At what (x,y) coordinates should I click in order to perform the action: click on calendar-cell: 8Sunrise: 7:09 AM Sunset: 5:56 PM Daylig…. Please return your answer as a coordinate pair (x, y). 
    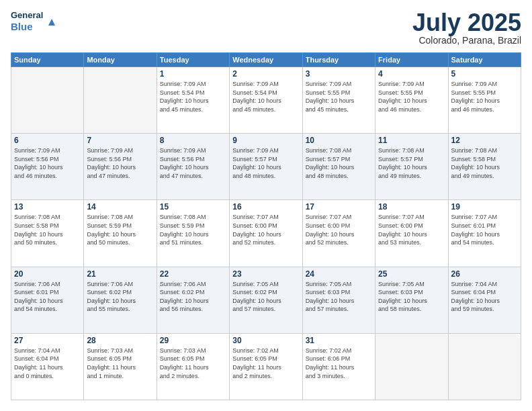
    Looking at the image, I should click on (193, 167).